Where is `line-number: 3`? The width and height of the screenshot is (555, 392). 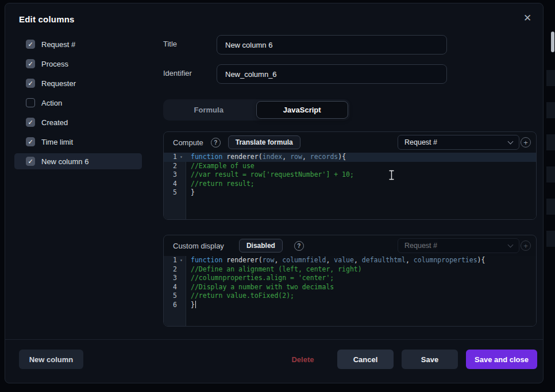
line-number: 3 is located at coordinates (175, 278).